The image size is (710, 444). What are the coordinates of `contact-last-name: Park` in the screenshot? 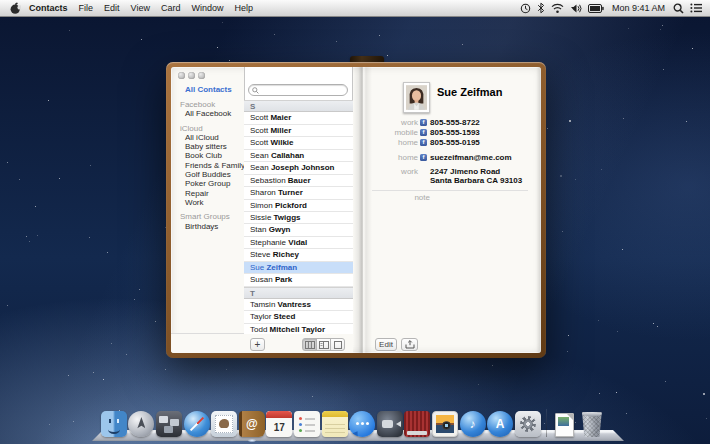 It's located at (284, 280).